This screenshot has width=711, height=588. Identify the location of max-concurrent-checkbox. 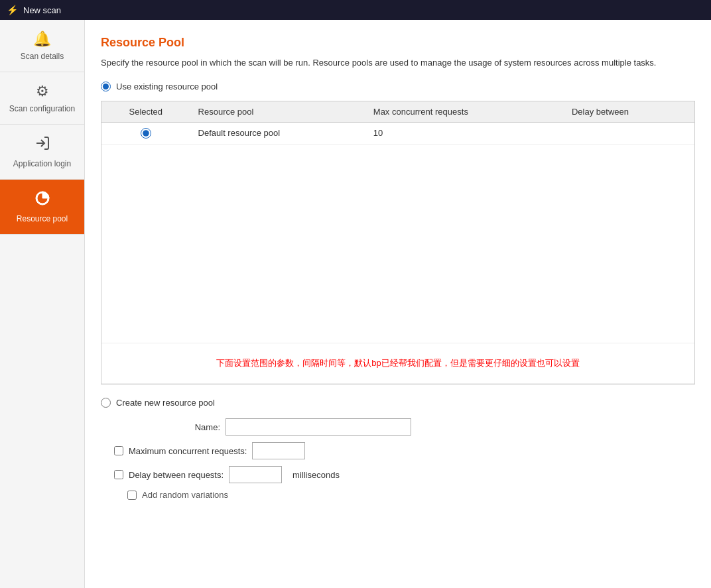
(119, 451).